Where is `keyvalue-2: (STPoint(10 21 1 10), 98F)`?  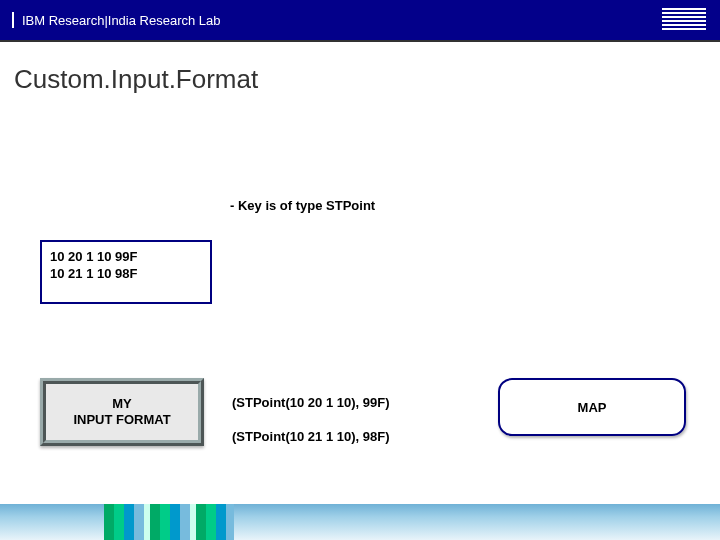 keyvalue-2: (STPoint(10 21 1 10), 98F) is located at coordinates (311, 436).